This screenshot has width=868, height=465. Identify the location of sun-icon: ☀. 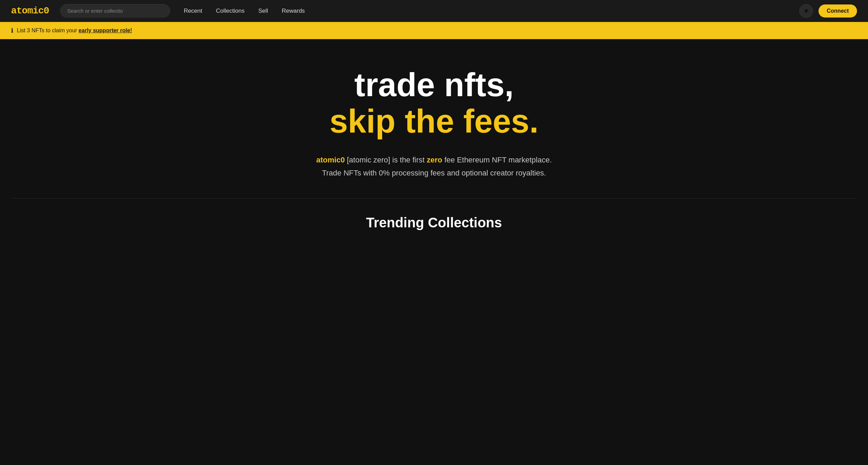
(806, 11).